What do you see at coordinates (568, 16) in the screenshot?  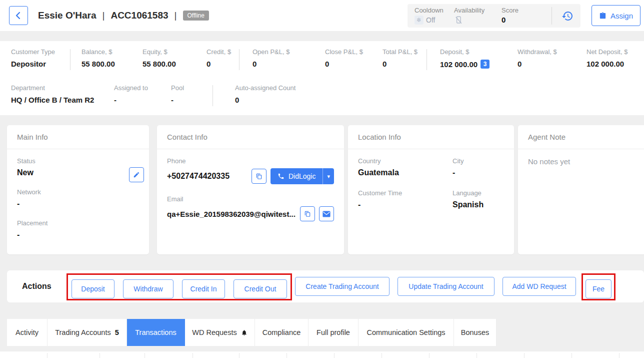 I see `history-icon` at bounding box center [568, 16].